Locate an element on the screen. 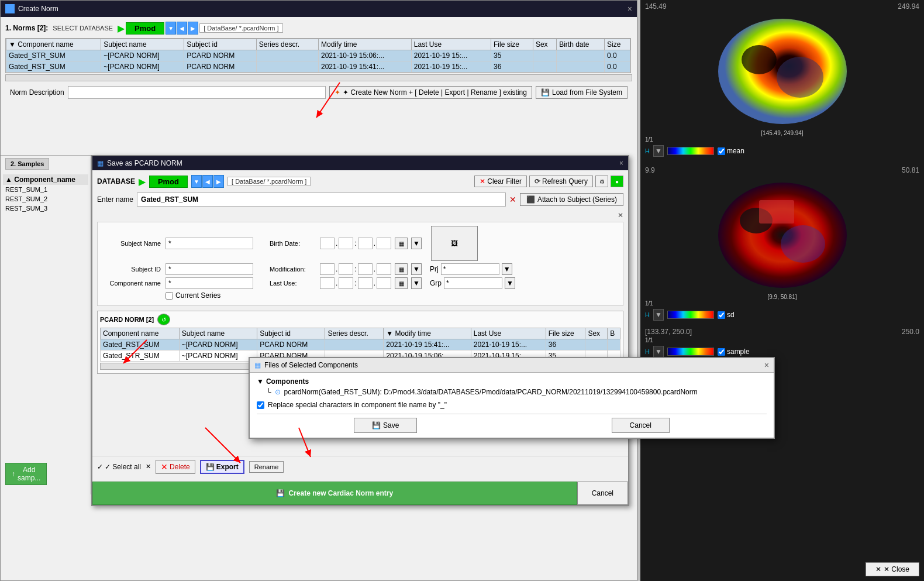 This screenshot has height=581, width=924. replace-checkbox is located at coordinates (261, 405).